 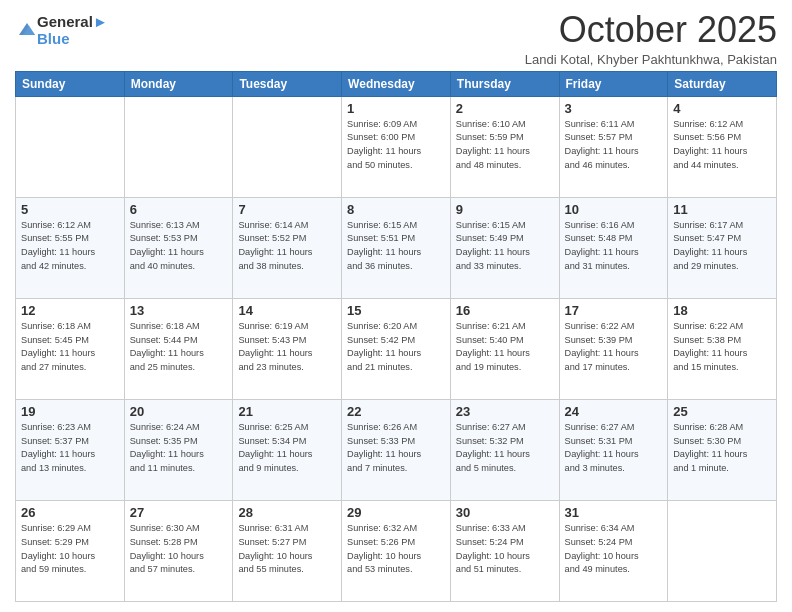 What do you see at coordinates (504, 146) in the screenshot?
I see `table-row: 2Sunrise: 6:10 AMSunset: 5:59 PMDaylight…` at bounding box center [504, 146].